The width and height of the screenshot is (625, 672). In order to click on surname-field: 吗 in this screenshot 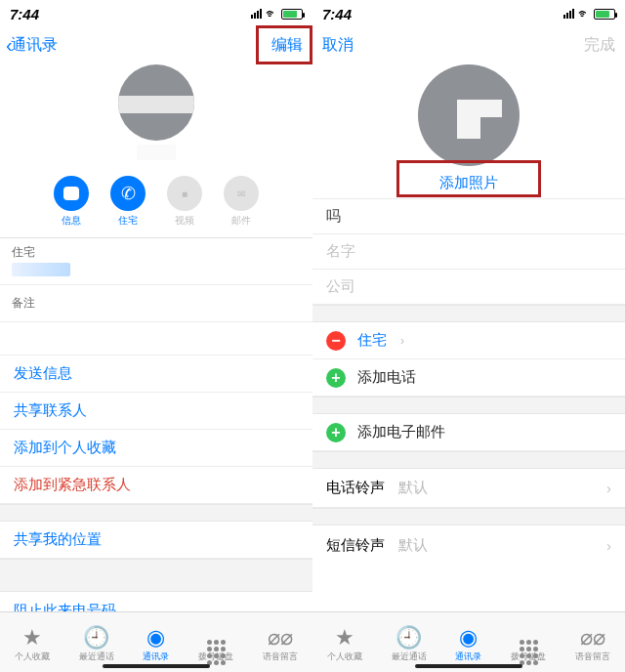, I will do `click(469, 217)`.